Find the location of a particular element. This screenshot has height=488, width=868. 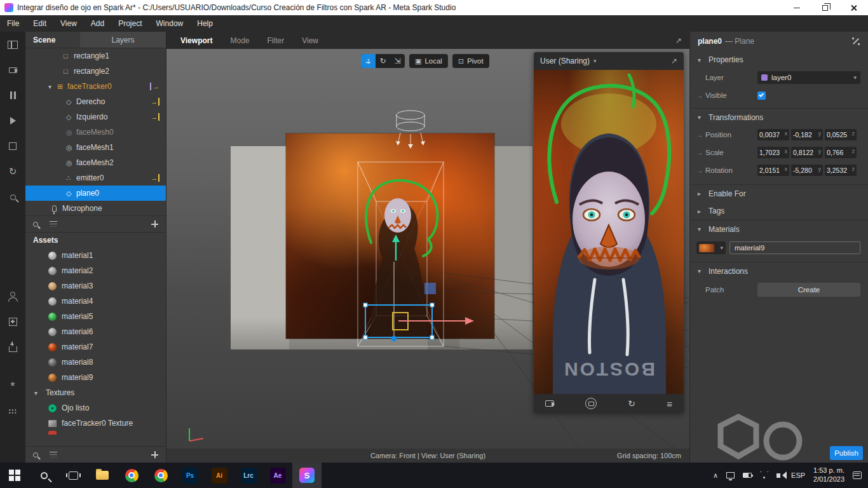

asset-item-ojo-listo: Ojo listo is located at coordinates (95, 408).